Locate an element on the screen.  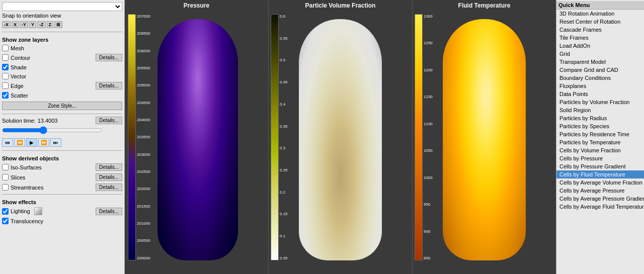
pressure-colorbar is located at coordinates (132, 137).